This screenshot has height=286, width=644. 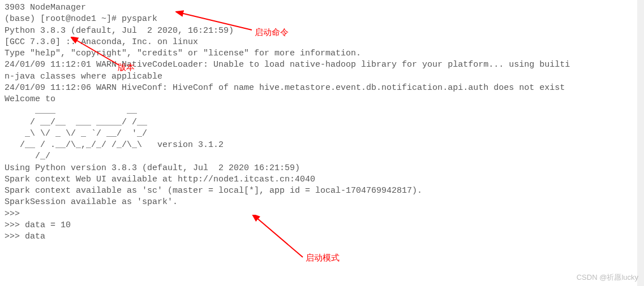 I want to click on terminal-line: >>> data = 10, so click(x=322, y=226).